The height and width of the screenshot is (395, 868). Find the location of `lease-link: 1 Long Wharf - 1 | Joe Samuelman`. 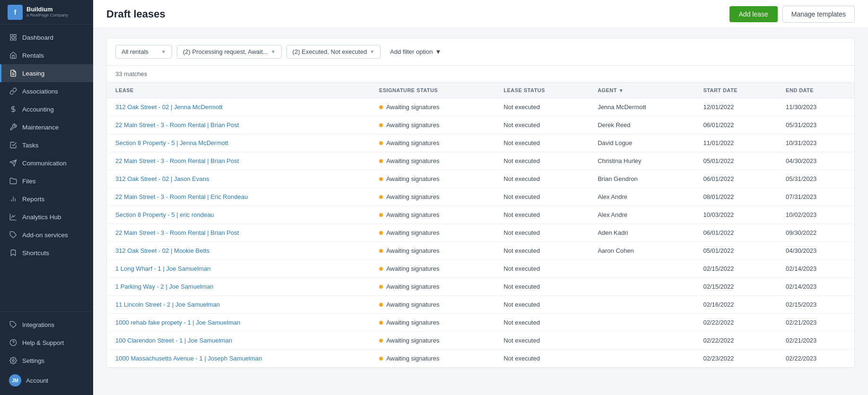

lease-link: 1 Long Wharf - 1 | Joe Samuelman is located at coordinates (163, 268).